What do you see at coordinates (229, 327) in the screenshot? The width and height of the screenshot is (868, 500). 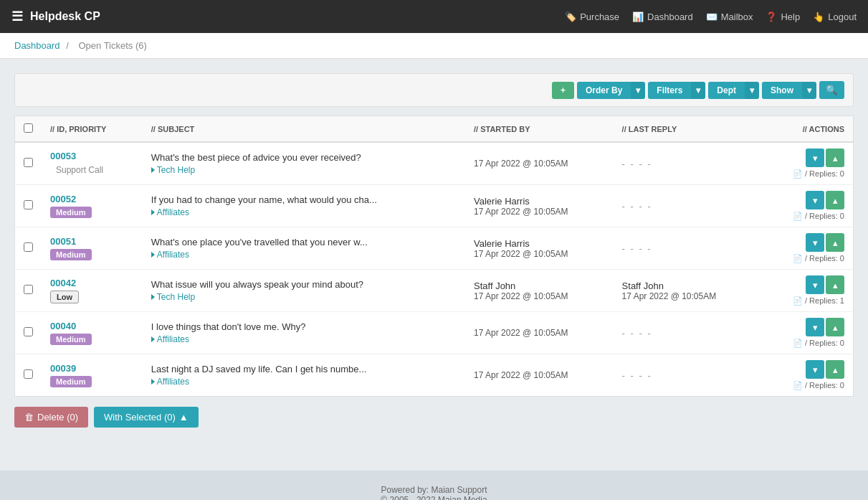 I see `subject-link: I love things that don't love me. Why?` at bounding box center [229, 327].